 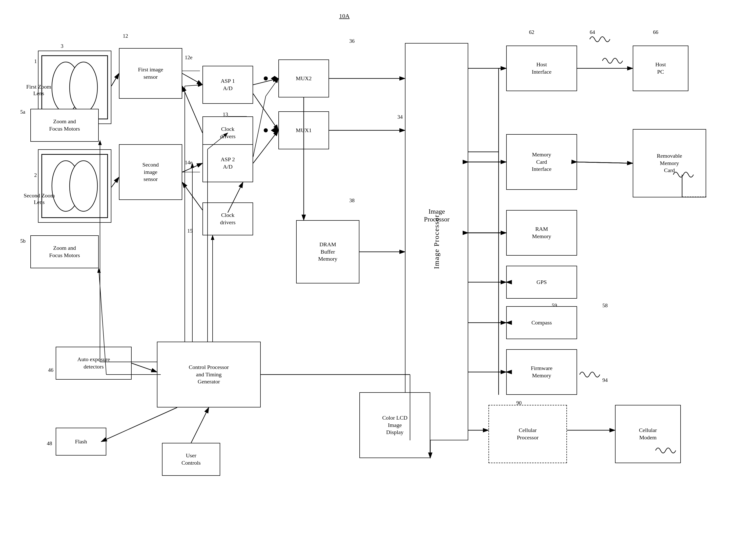 I want to click on image-processor-box: Image Processor, so click(x=436, y=242).